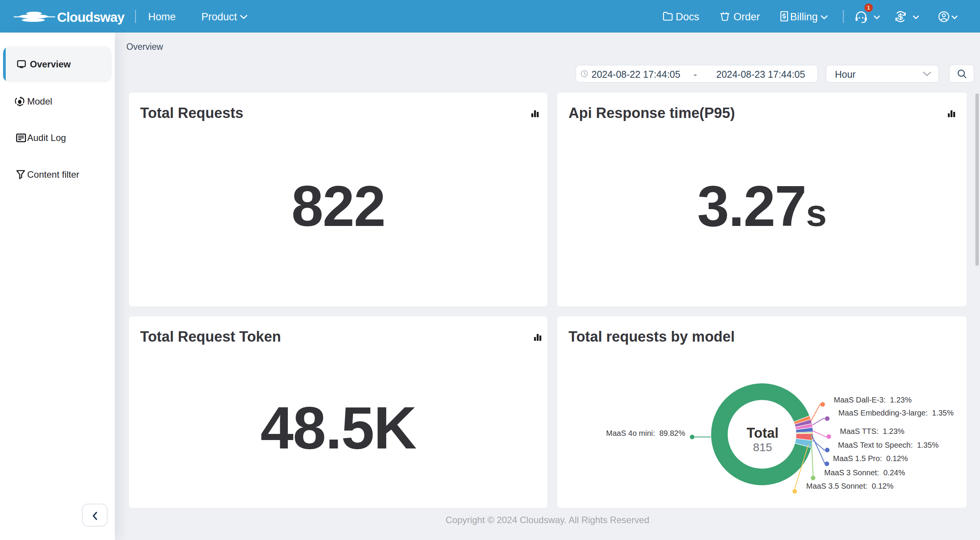 The image size is (980, 540). Describe the element at coordinates (873, 400) in the screenshot. I see `svg-text: MaaS Dall-E-3: 1.23%` at that location.